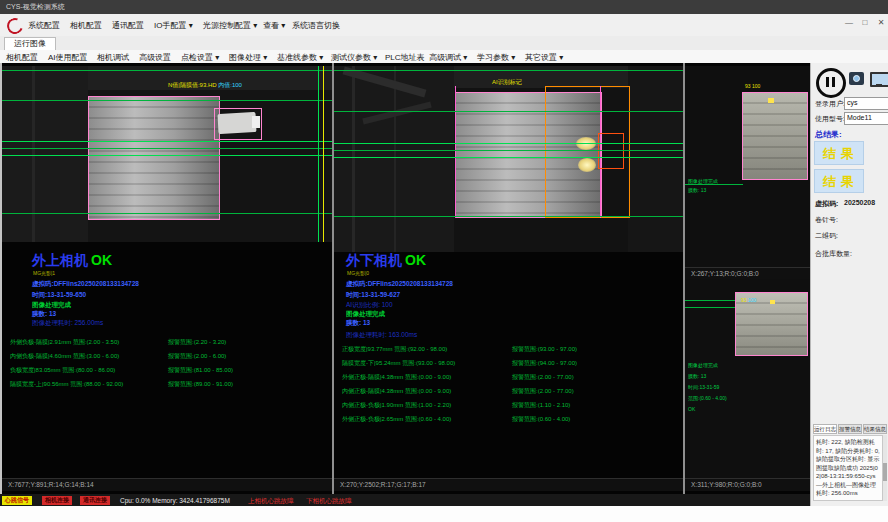 This screenshot has width=888, height=522. I want to click on tool-tester-params: 测试仪参数 ▾, so click(354, 58).